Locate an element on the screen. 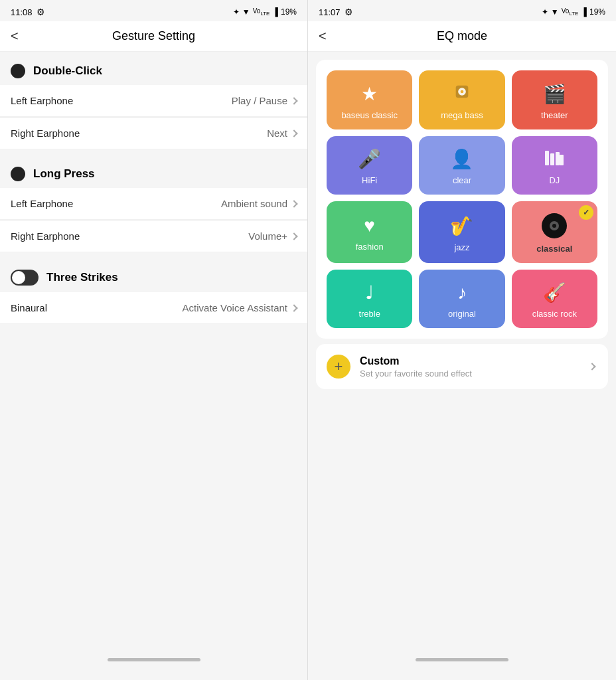  dj-icon is located at coordinates (554, 159).